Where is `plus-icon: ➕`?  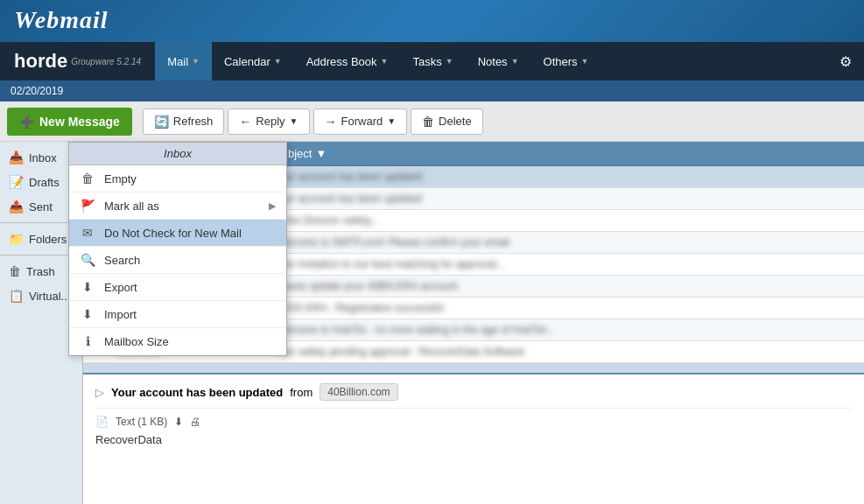
plus-icon: ➕ is located at coordinates (26, 122).